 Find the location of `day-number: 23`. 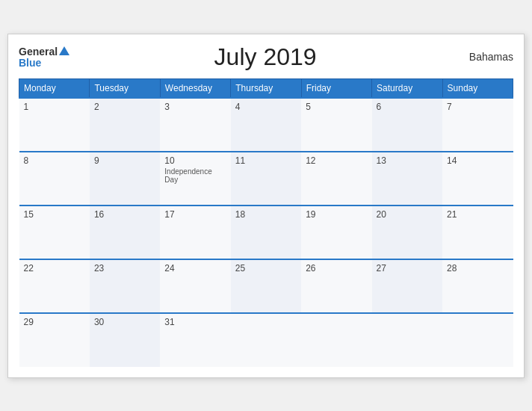

day-number: 23 is located at coordinates (125, 268).